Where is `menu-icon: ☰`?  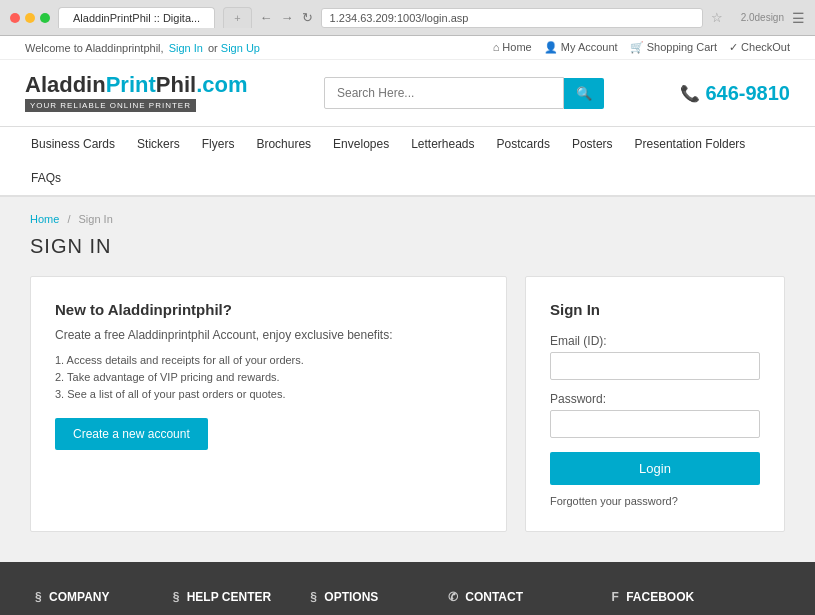 menu-icon: ☰ is located at coordinates (798, 18).